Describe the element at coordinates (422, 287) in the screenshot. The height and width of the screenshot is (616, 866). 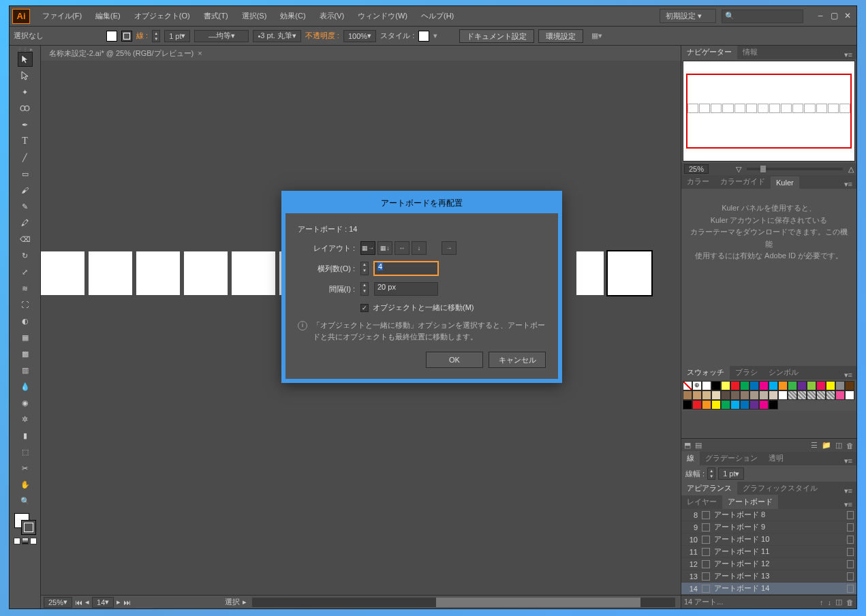
I see `rearrange-artboards-dialog: アートボードを再配置 アートボード : 14 レイアウト : ▦→ ▦↓ ↔ ↓…` at that location.